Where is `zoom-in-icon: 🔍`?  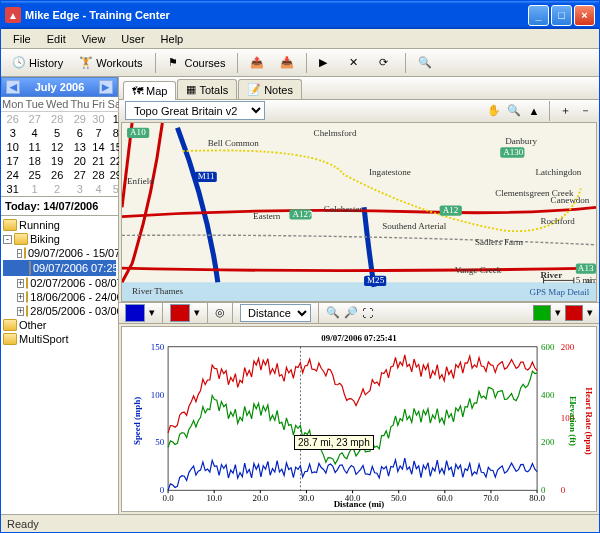 zoom-in-icon: 🔍 is located at coordinates (333, 312).